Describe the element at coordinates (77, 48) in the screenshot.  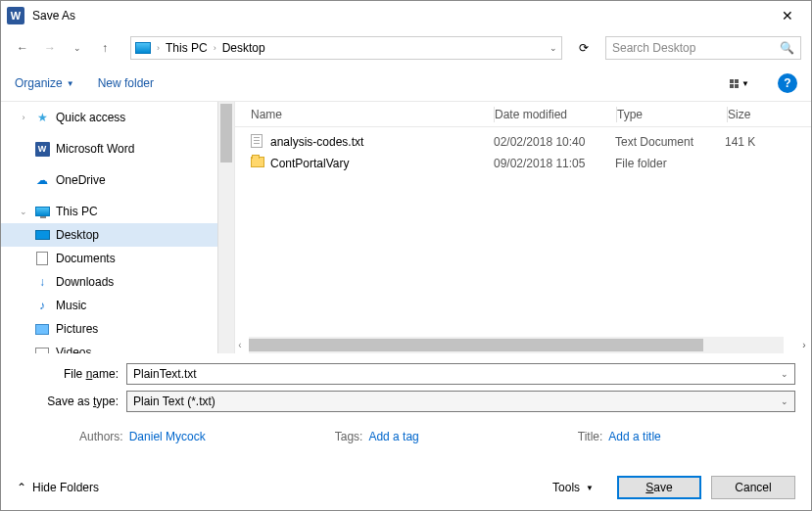
I see `recent-dropdown: ⌄` at that location.